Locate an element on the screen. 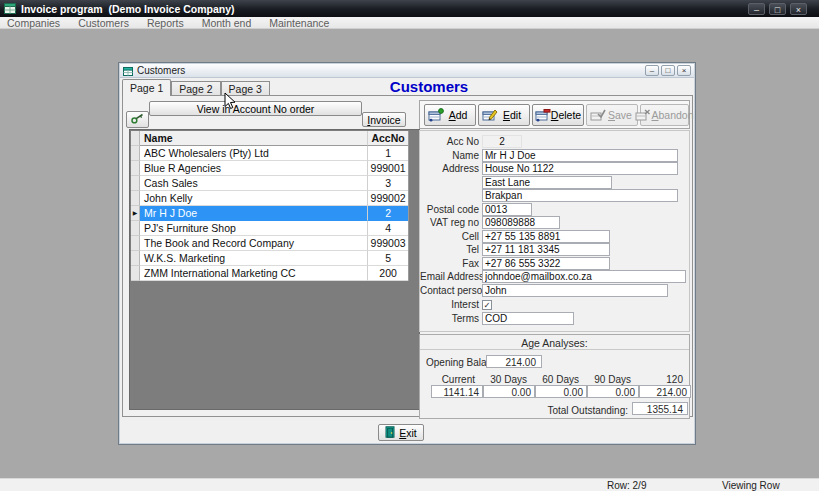 The width and height of the screenshot is (819, 491). menu-reports: Reports is located at coordinates (166, 23).